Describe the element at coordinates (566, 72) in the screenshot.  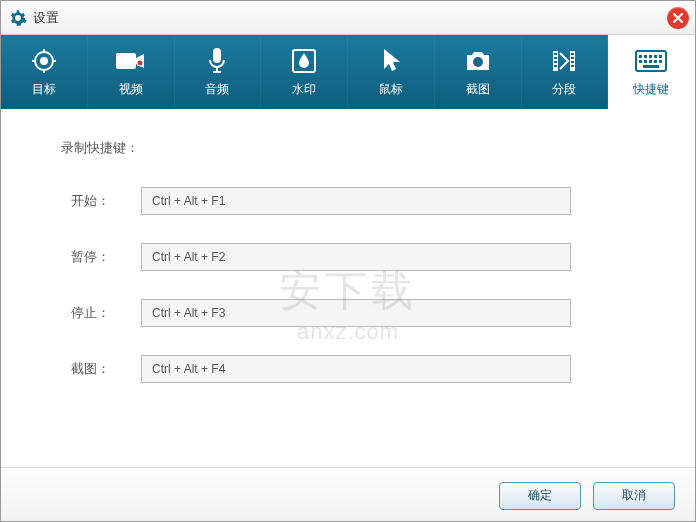
I see `tab-segment: 分段` at that location.